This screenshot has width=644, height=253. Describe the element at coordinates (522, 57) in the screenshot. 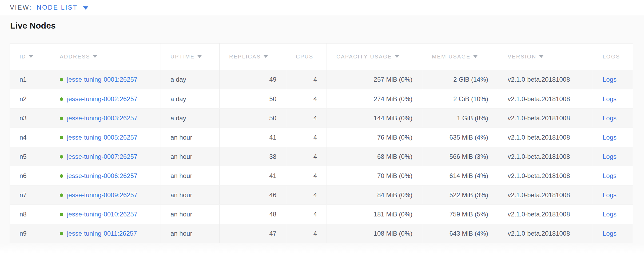

I see `column-header-label: VERSION` at that location.